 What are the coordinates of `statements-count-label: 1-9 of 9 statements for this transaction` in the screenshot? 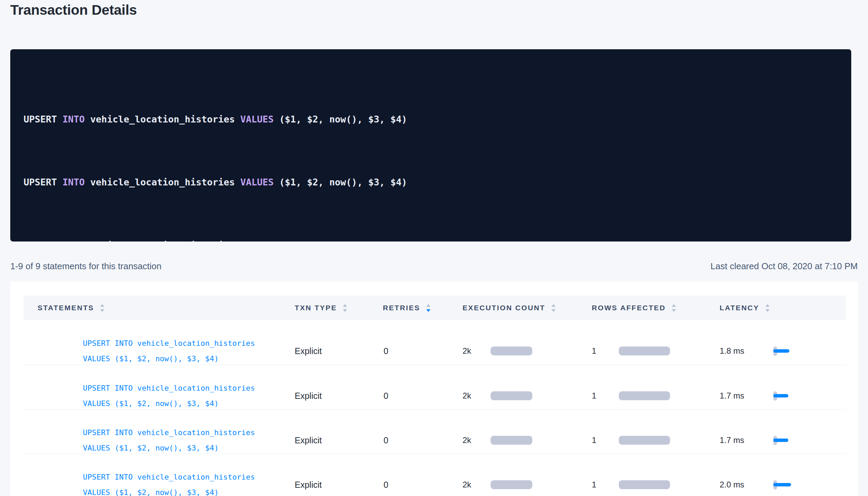 It's located at (86, 266).